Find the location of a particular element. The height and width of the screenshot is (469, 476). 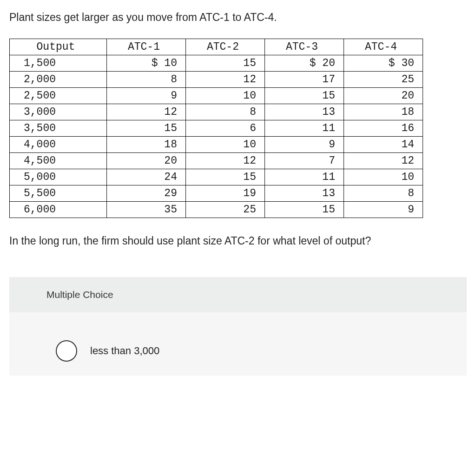

table-cell: 19 is located at coordinates (225, 193).